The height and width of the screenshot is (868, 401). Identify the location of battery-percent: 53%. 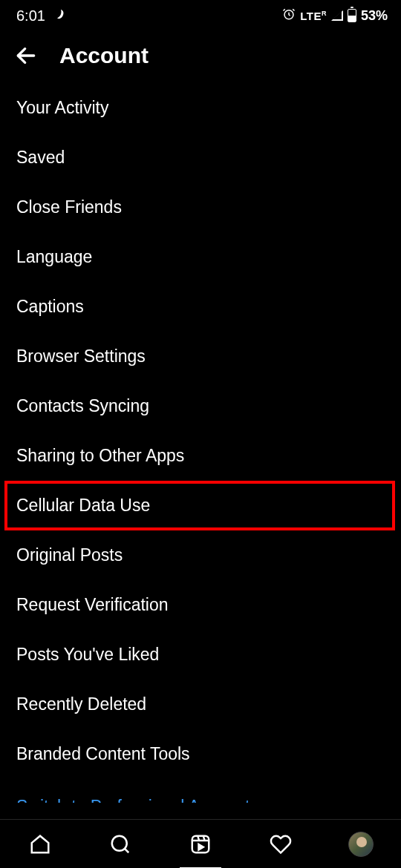
(374, 16).